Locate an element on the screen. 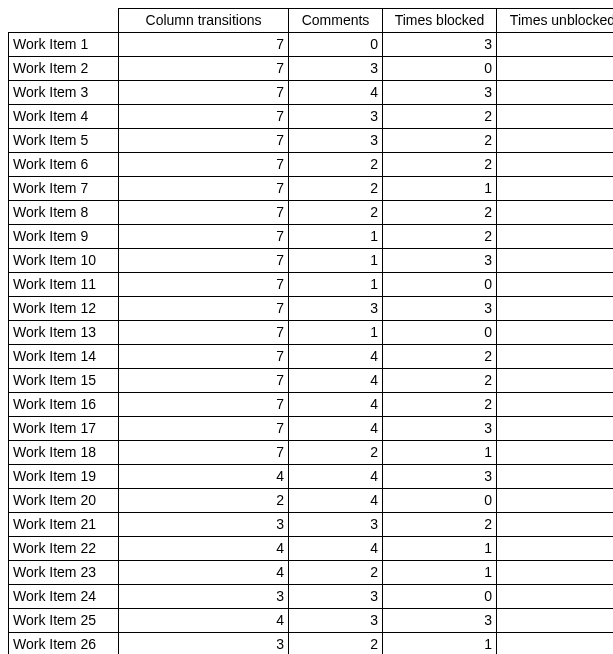 Image resolution: width=613 pixels, height=654 pixels. table-row: Work Item 243300 is located at coordinates (312, 597).